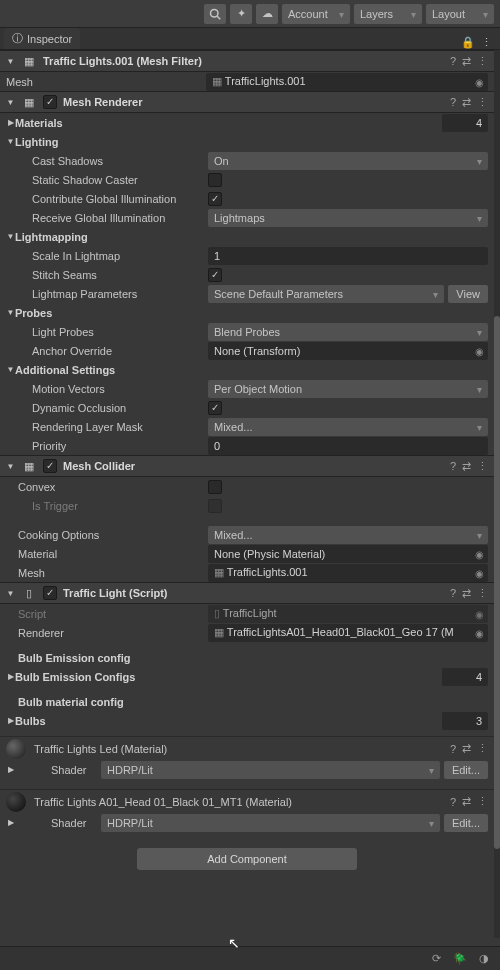  Describe the element at coordinates (348, 351) in the screenshot. I see `anchor-override-field: None (Transform)` at that location.